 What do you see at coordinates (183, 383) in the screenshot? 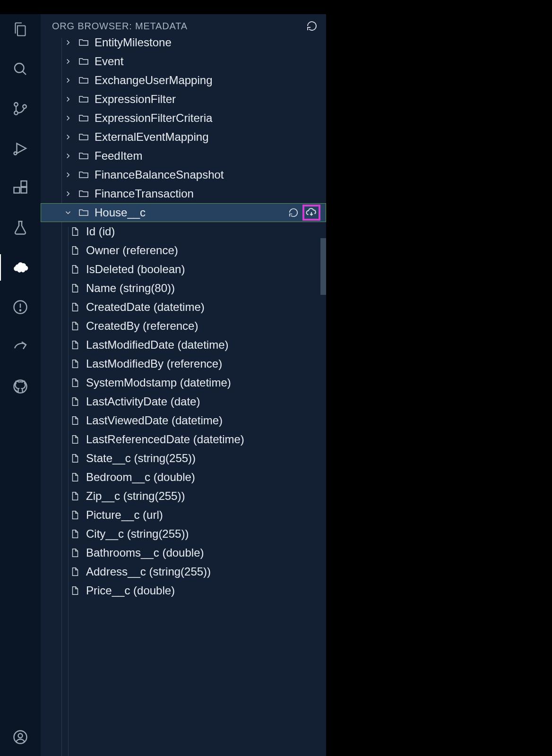
I see `tree-field: SystemModstamp (datetime)` at bounding box center [183, 383].